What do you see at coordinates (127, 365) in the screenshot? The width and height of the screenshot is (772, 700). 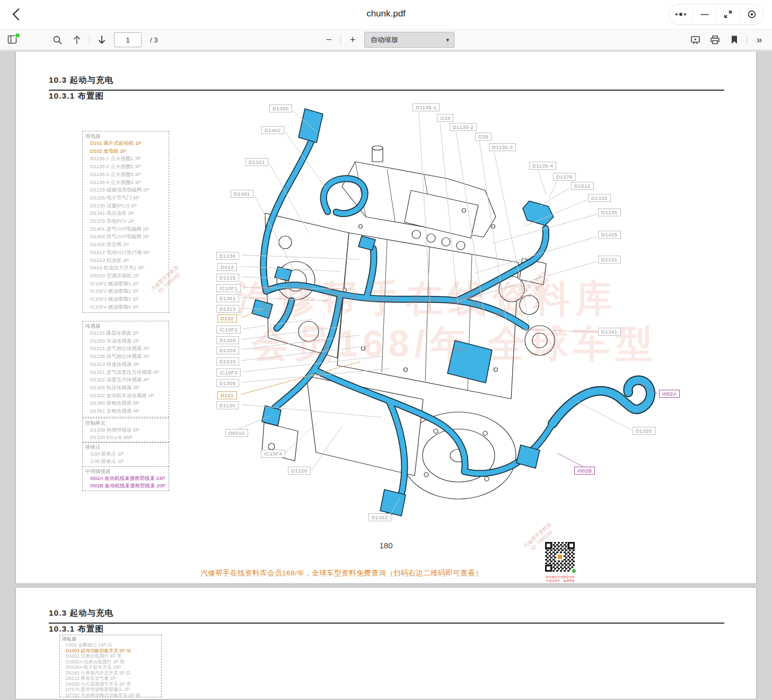 I see `legend-row: D1313 转速传感器 3P` at bounding box center [127, 365].